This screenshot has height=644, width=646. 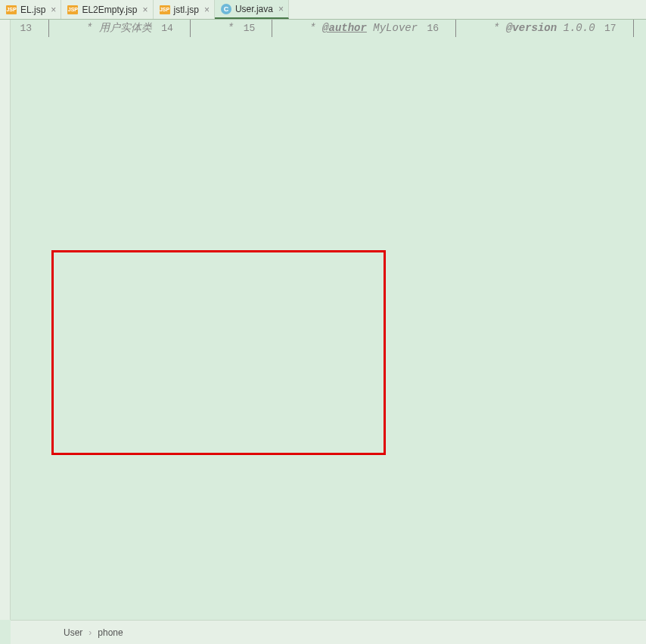 I want to click on tab-EL-jsp: JSPEL.jsp×, so click(x=30, y=9).